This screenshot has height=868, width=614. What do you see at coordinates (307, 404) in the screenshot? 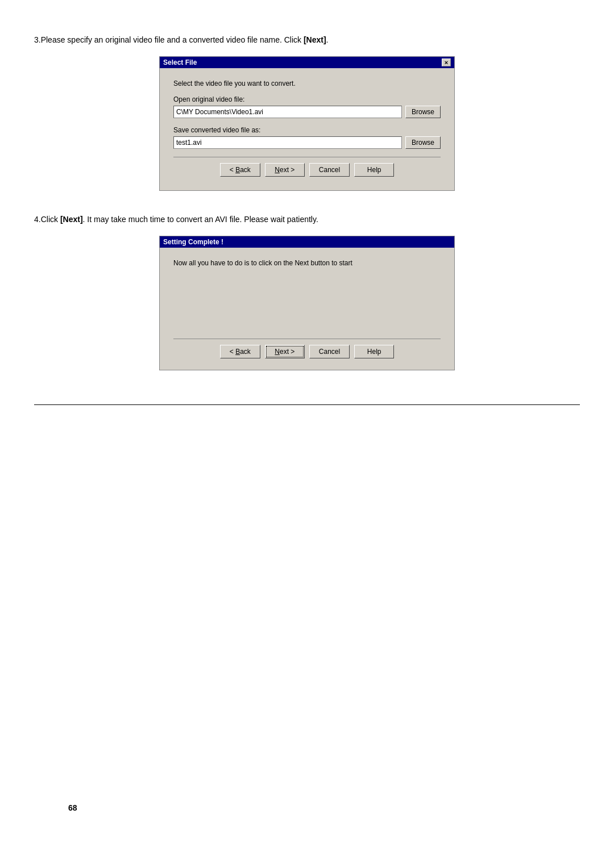
I see `page-bottom-divider` at bounding box center [307, 404].